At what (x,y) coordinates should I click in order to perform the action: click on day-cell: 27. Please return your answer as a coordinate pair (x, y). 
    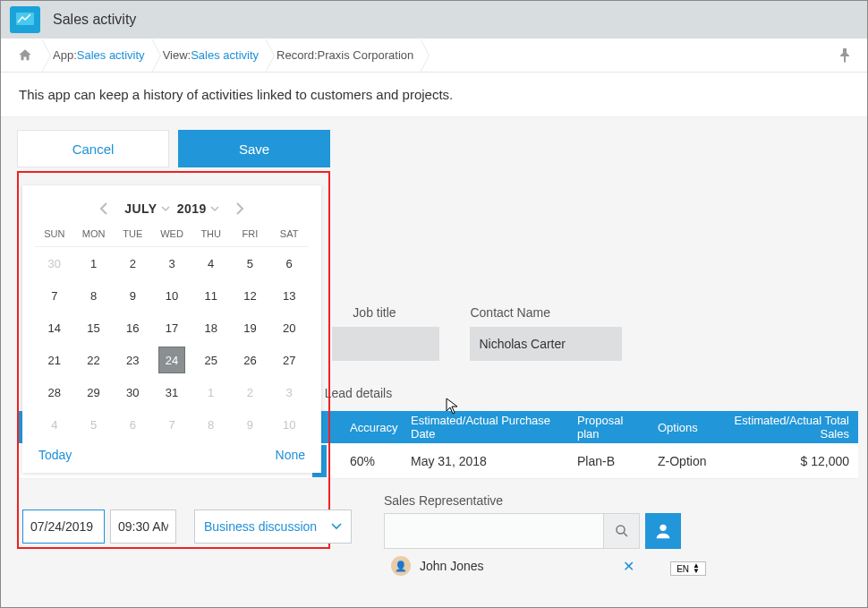
    Looking at the image, I should click on (289, 360).